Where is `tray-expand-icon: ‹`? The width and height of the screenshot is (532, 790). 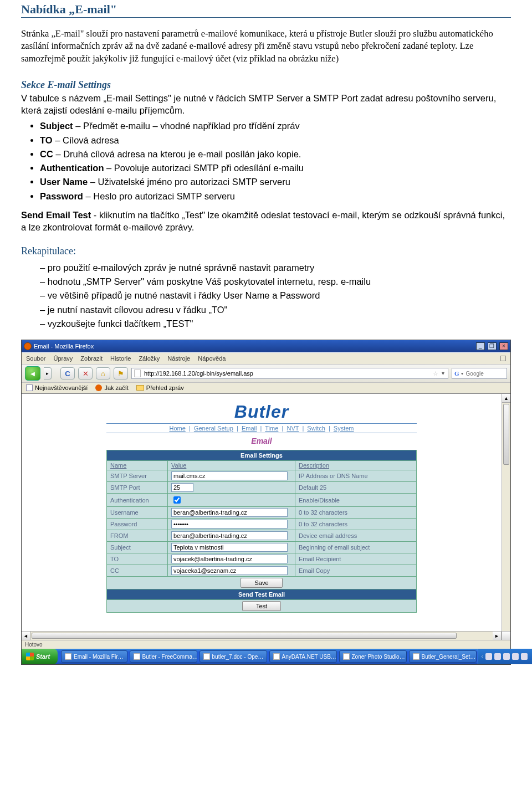
tray-expand-icon: ‹ is located at coordinates (482, 656).